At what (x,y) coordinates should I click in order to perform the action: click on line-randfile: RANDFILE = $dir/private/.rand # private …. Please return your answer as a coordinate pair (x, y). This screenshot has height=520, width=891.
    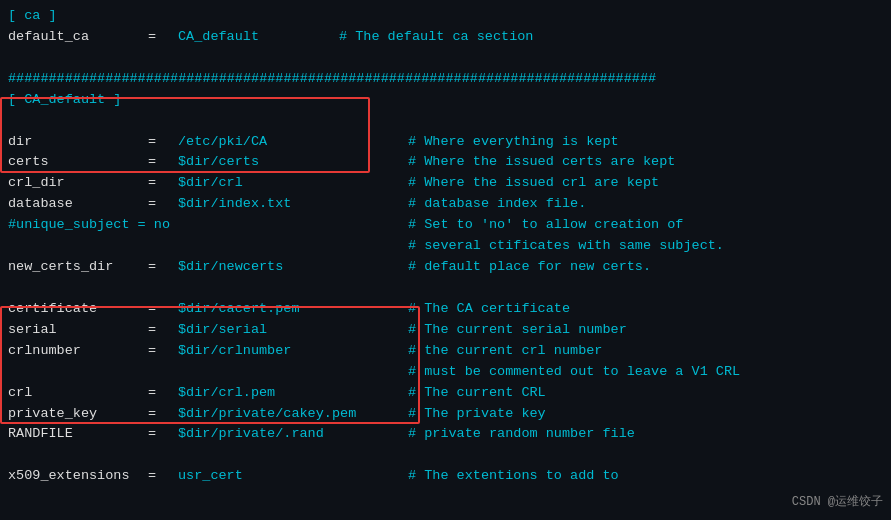
    Looking at the image, I should click on (446, 434).